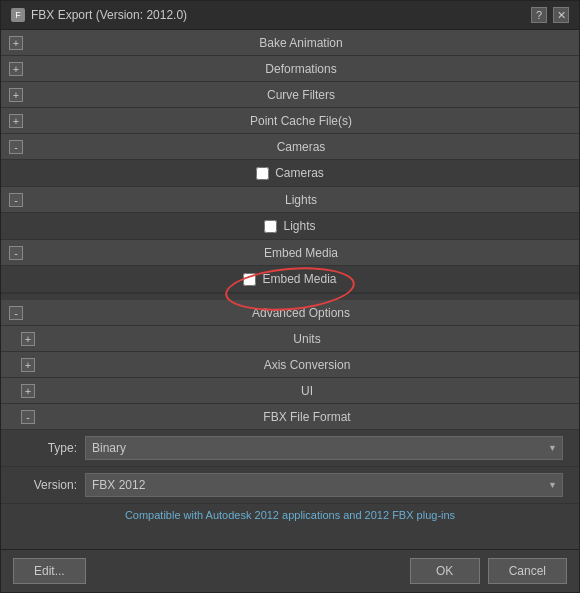 This screenshot has width=580, height=593. What do you see at coordinates (290, 16) in the screenshot?
I see `title-bar: F FBX Export (Version: 2012.0) ? ✕` at bounding box center [290, 16].